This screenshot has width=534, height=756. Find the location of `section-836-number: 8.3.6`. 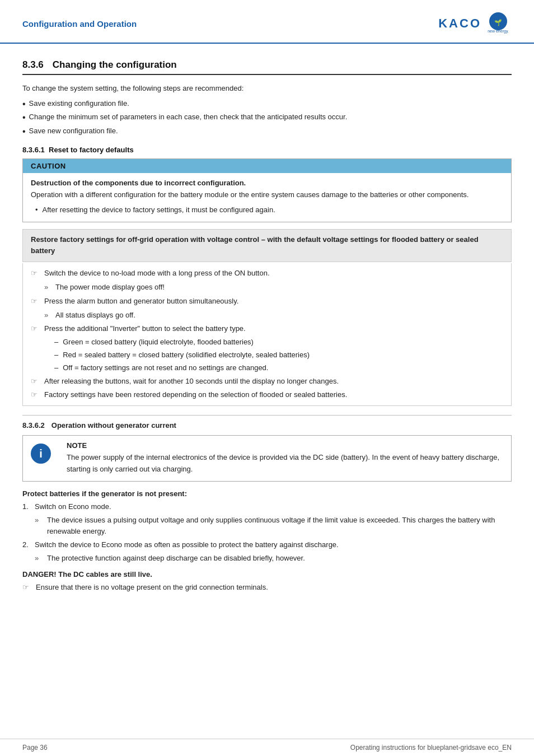

section-836-number: 8.3.6 is located at coordinates (33, 65).